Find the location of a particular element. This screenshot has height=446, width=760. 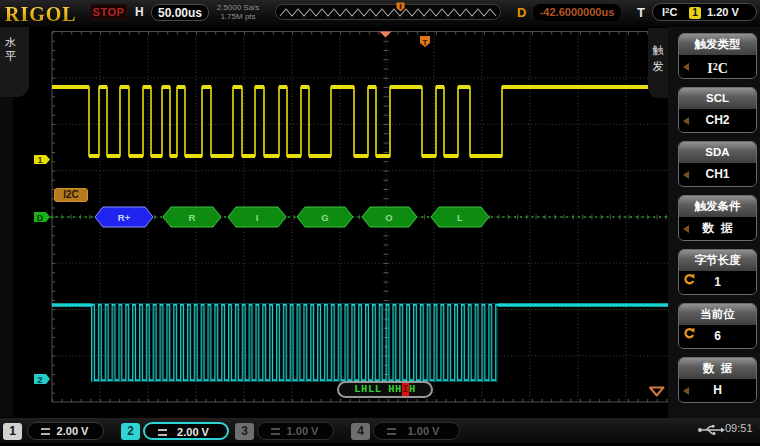

svg-text: D is located at coordinates (40, 218).